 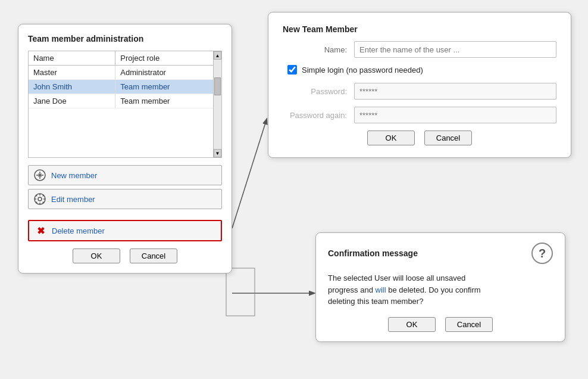 What do you see at coordinates (125, 199) in the screenshot?
I see `edit-member-button: Edit member` at bounding box center [125, 199].